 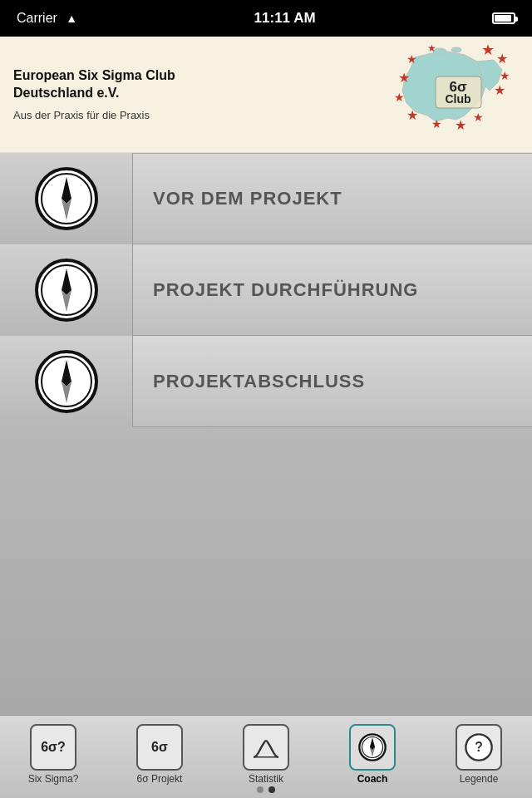 I want to click on tab-icon-statistik, so click(x=266, y=747).